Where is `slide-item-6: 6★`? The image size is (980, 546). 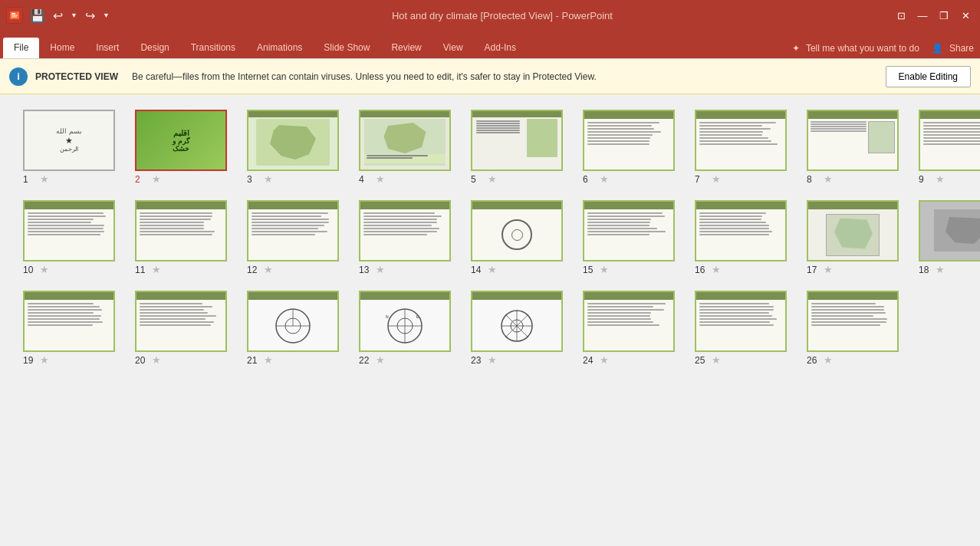 slide-item-6: 6★ is located at coordinates (633, 147).